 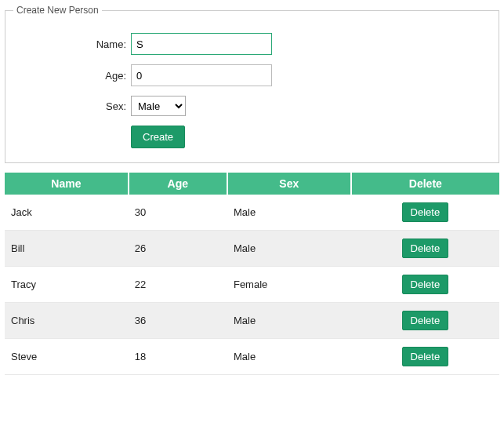 What do you see at coordinates (158, 137) in the screenshot?
I see `create-button: Create` at bounding box center [158, 137].